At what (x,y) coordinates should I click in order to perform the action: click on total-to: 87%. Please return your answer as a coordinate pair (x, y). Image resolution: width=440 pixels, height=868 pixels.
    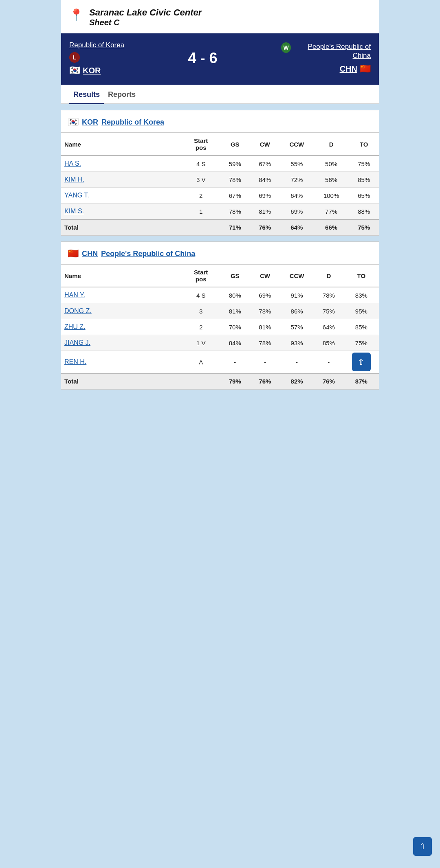
    Looking at the image, I should click on (361, 381).